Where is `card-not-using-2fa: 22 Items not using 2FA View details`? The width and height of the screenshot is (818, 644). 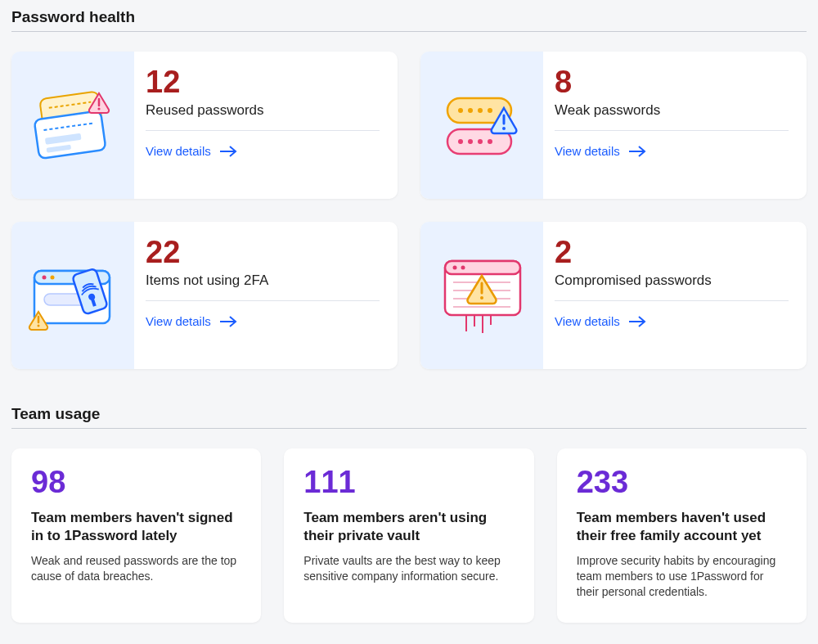 card-not-using-2fa: 22 Items not using 2FA View details is located at coordinates (204, 295).